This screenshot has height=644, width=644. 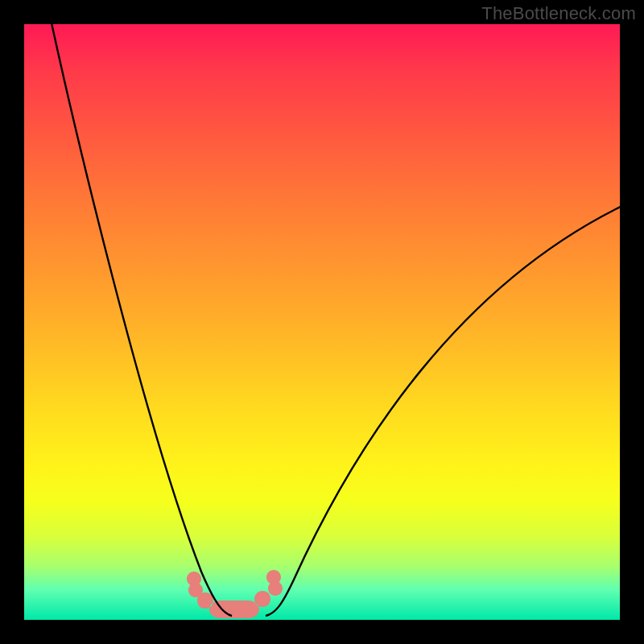 I want to click on valley-bumps, so click(x=235, y=594).